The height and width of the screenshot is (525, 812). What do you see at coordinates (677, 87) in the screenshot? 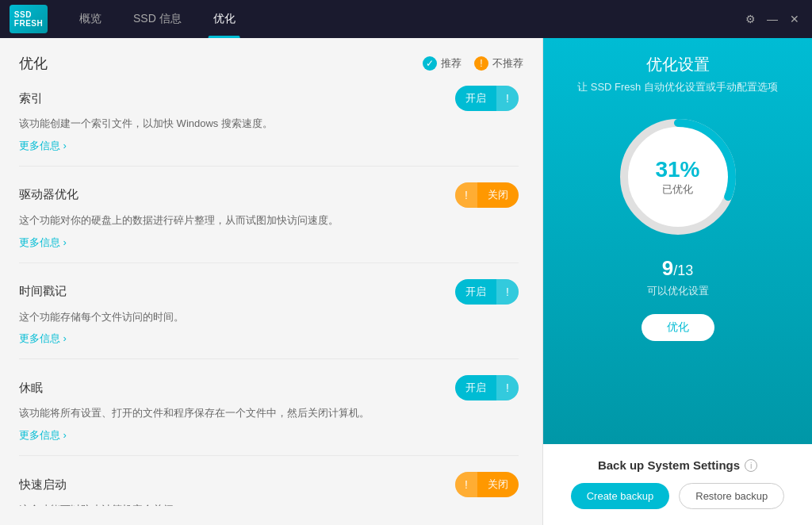
I see `right-subtitle: 让 SSD Fresh 自动优化设置或手动配置选项` at bounding box center [677, 87].